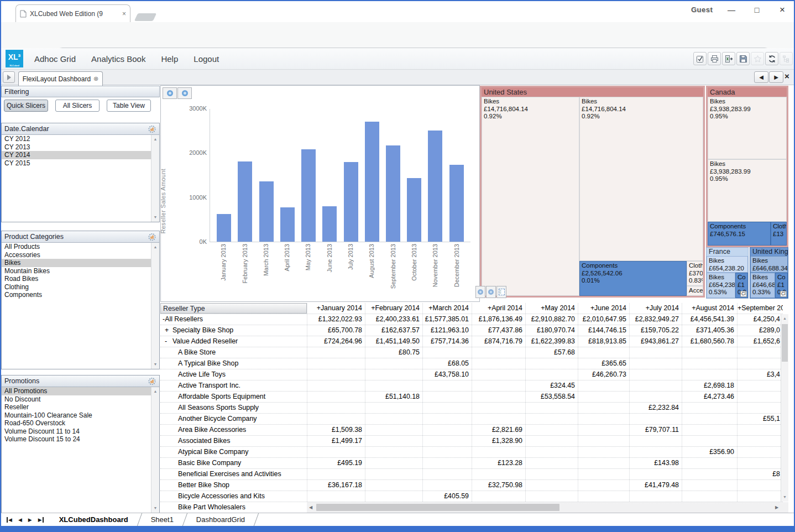 This screenshot has height=532, width=795. I want to click on all-slicers-button: All Slicers, so click(77, 106).